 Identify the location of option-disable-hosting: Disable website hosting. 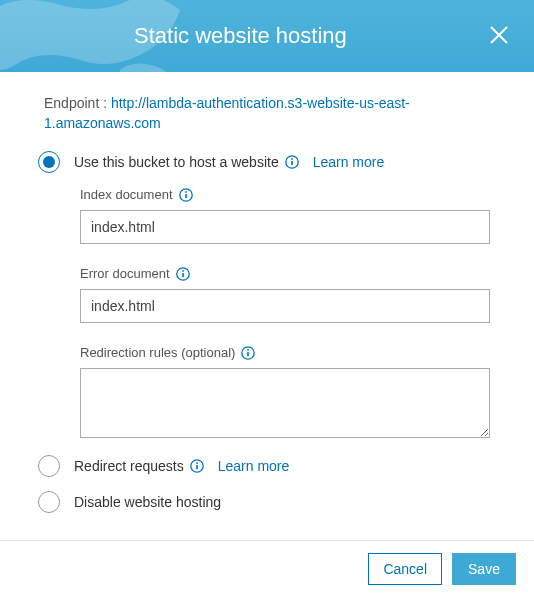
(264, 502).